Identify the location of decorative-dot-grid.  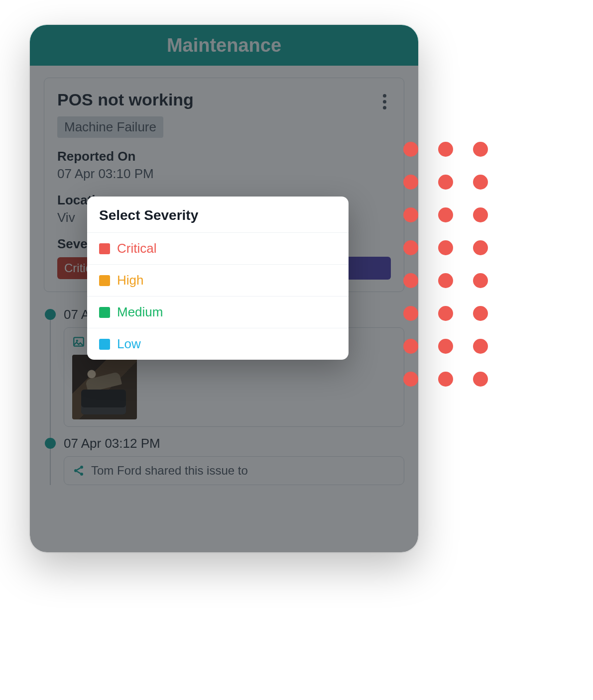
(446, 264).